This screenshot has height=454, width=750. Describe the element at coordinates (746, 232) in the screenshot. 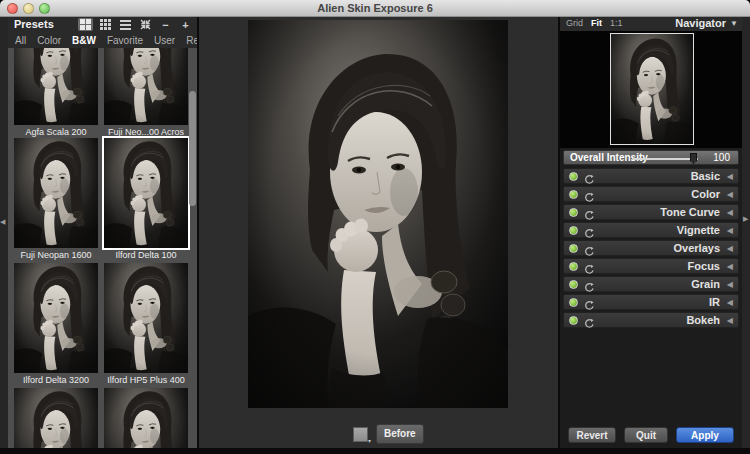

I see `right-panel-collapse-strip: ▶` at that location.